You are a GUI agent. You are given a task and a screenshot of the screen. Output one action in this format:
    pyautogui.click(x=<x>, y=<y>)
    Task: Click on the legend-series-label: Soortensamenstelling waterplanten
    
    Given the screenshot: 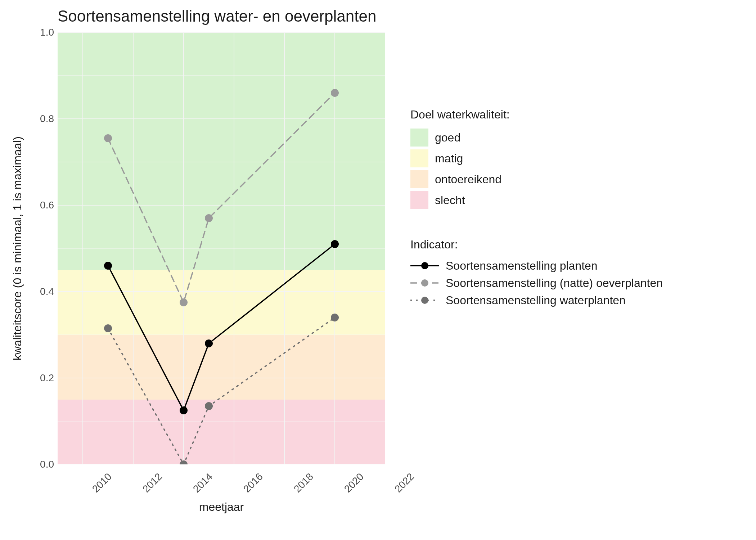 What is the action you would take?
    pyautogui.click(x=536, y=300)
    